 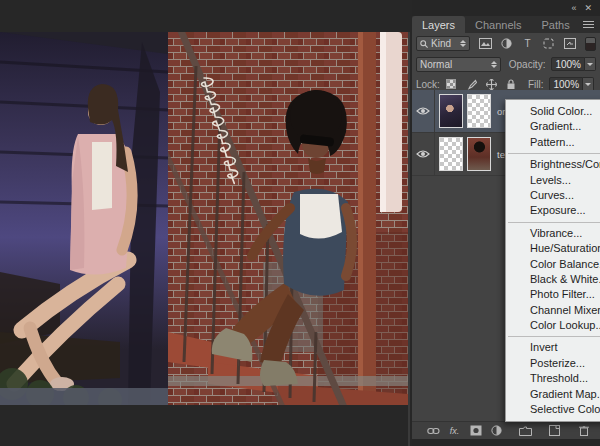 What do you see at coordinates (553, 180) in the screenshot?
I see `menu-item-levels: Levels...` at bounding box center [553, 180].